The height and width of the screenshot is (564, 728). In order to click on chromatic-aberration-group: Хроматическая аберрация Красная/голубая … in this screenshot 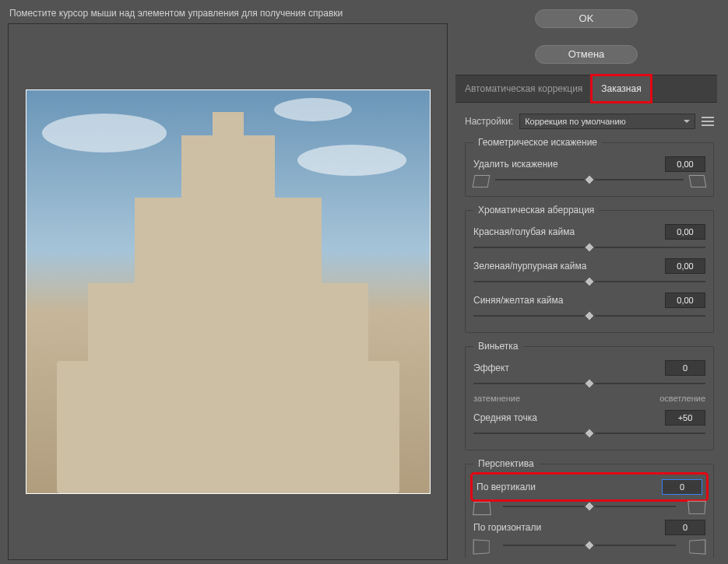, I will do `click(589, 269)`.